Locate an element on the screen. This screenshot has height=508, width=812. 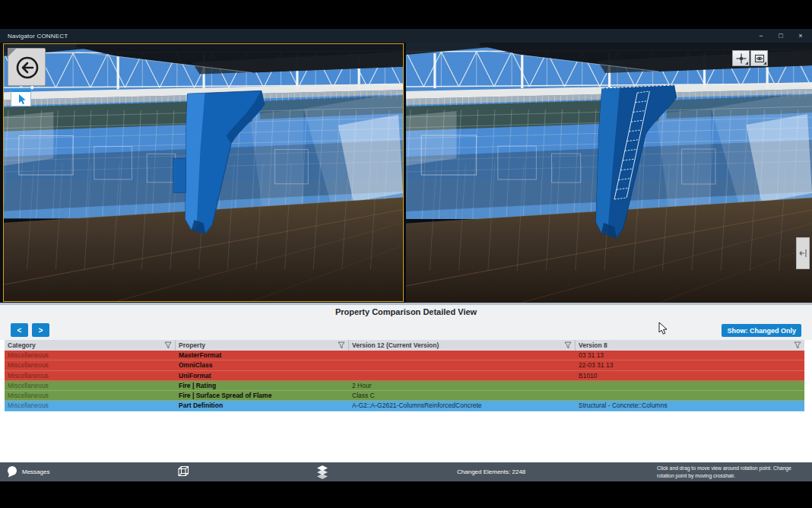
messages-button: Messages is located at coordinates (27, 471).